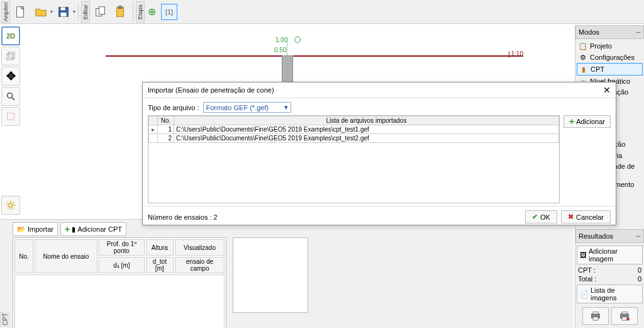 The width and height of the screenshot is (644, 328). I want to click on test-count-label: Número de ensaios : 2, so click(182, 217).